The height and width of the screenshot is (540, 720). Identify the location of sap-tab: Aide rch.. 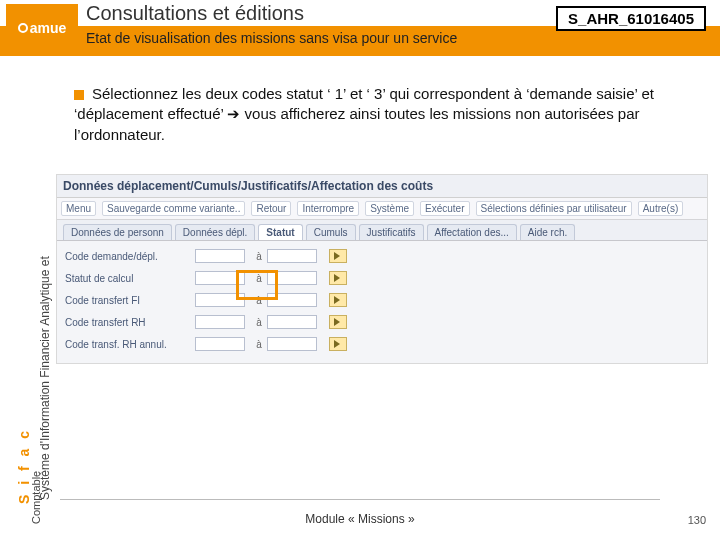
(548, 232).